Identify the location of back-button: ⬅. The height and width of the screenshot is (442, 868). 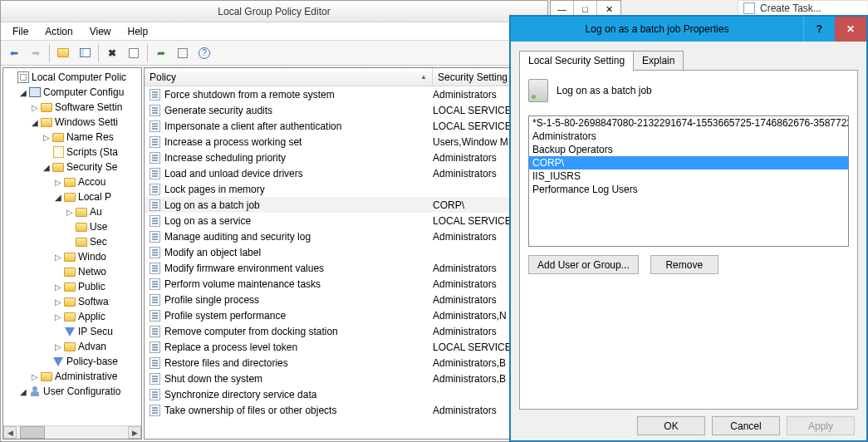
(14, 53).